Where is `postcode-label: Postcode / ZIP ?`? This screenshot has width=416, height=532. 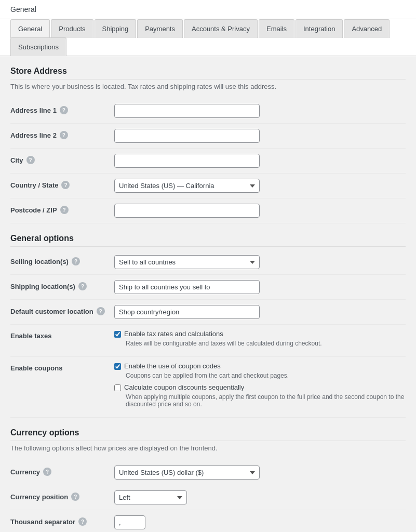 postcode-label: Postcode / ZIP ? is located at coordinates (62, 211).